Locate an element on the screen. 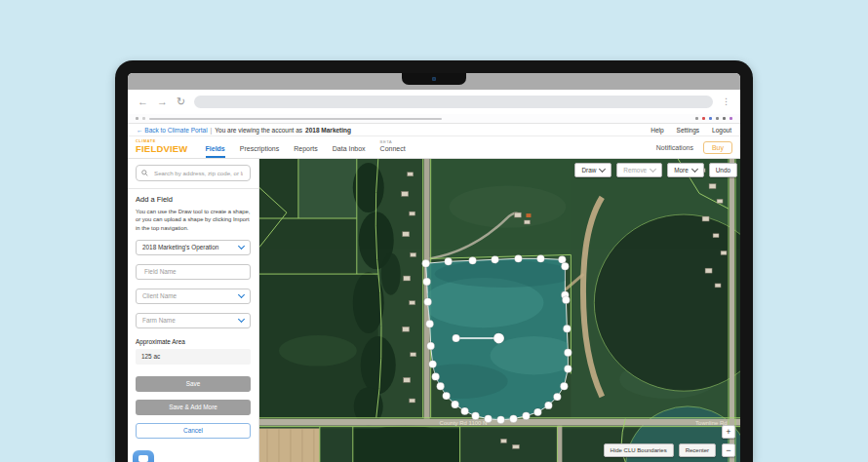 This screenshot has height=462, width=868. camera-dot is located at coordinates (434, 79).